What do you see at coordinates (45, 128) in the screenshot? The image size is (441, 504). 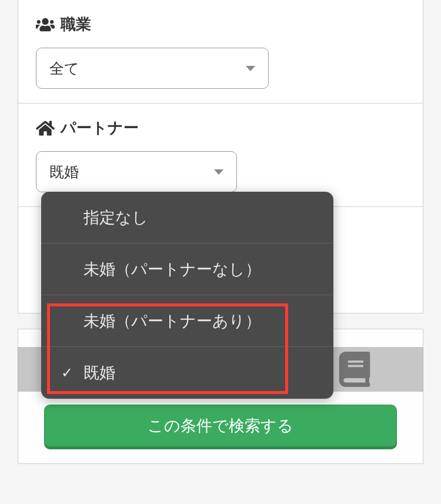 I see `home-icon` at bounding box center [45, 128].